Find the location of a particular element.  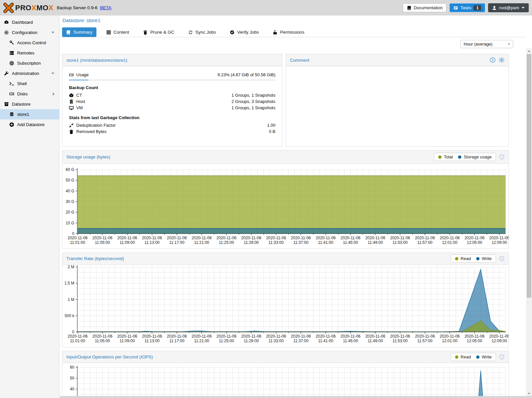

svg-text: 12:05:00 is located at coordinates (475, 341).